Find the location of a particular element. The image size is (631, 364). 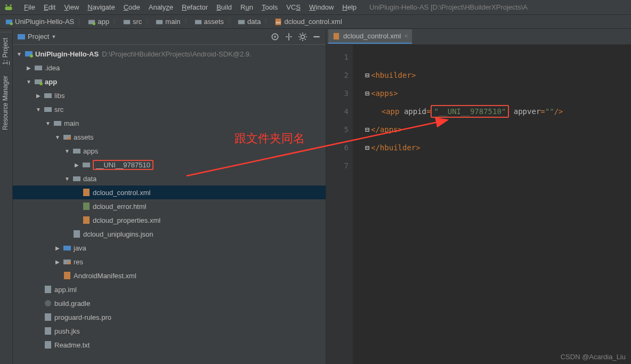

crumb-file: xmldcloud_control.xml is located at coordinates (308, 21).